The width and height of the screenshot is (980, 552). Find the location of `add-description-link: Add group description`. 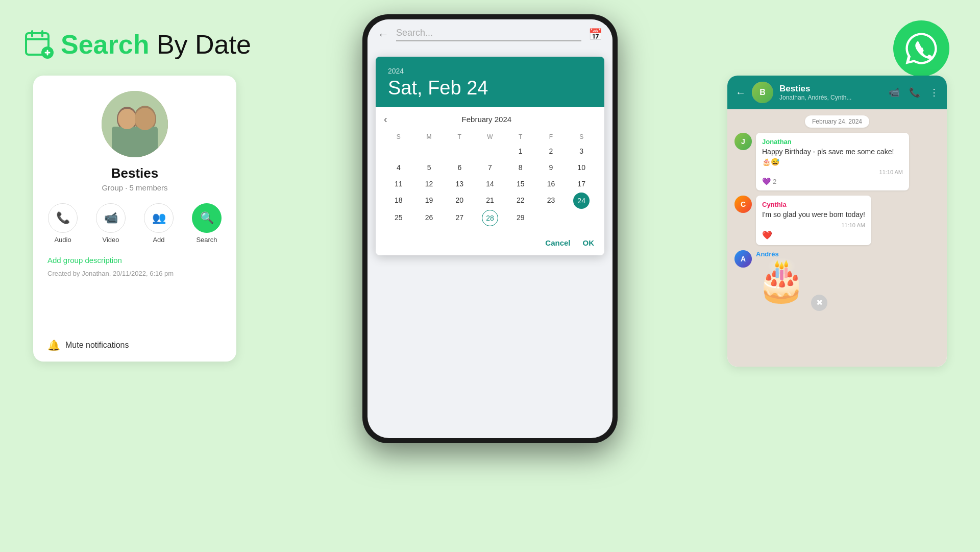

add-description-link: Add group description is located at coordinates (83, 260).